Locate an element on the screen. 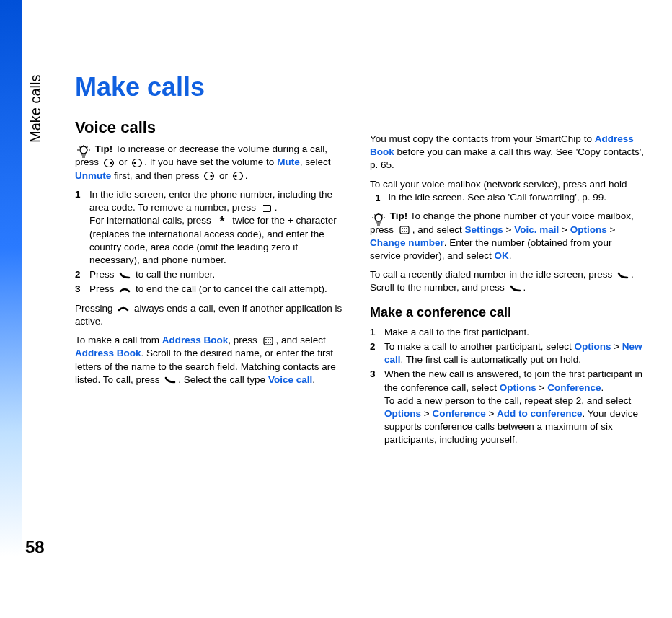 Image resolution: width=672 pixels, height=618 pixels. t: first, and then press is located at coordinates (156, 176).